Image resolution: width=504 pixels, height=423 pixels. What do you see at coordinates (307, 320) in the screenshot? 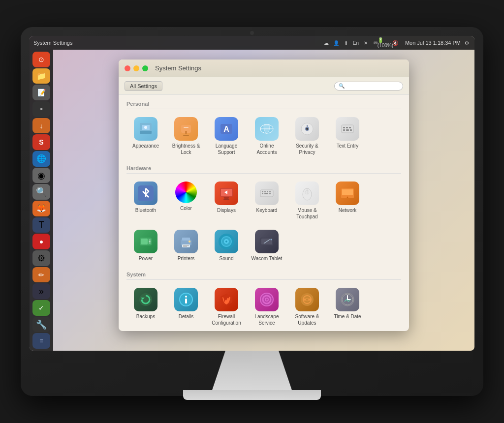
I see `software-label: Software &Updates` at bounding box center [307, 320].